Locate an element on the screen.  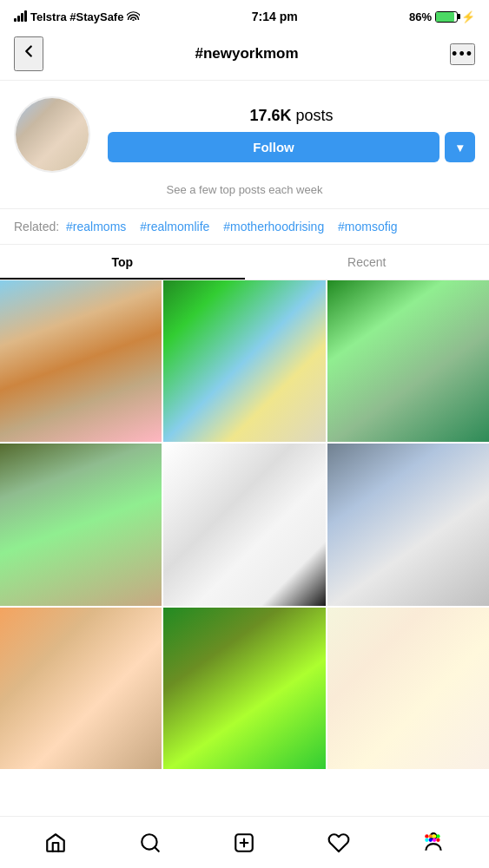
hashtag-realmomlife: #realmomlife is located at coordinates (175, 227).